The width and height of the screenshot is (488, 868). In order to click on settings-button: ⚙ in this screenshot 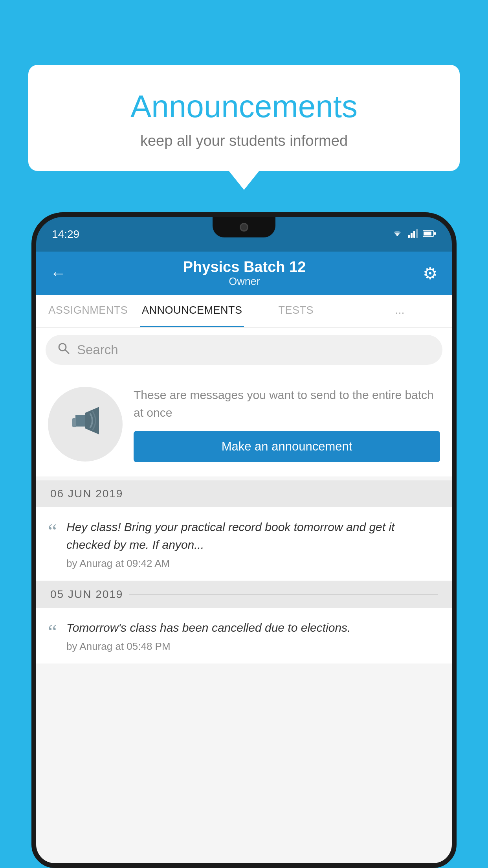, I will do `click(430, 274)`.